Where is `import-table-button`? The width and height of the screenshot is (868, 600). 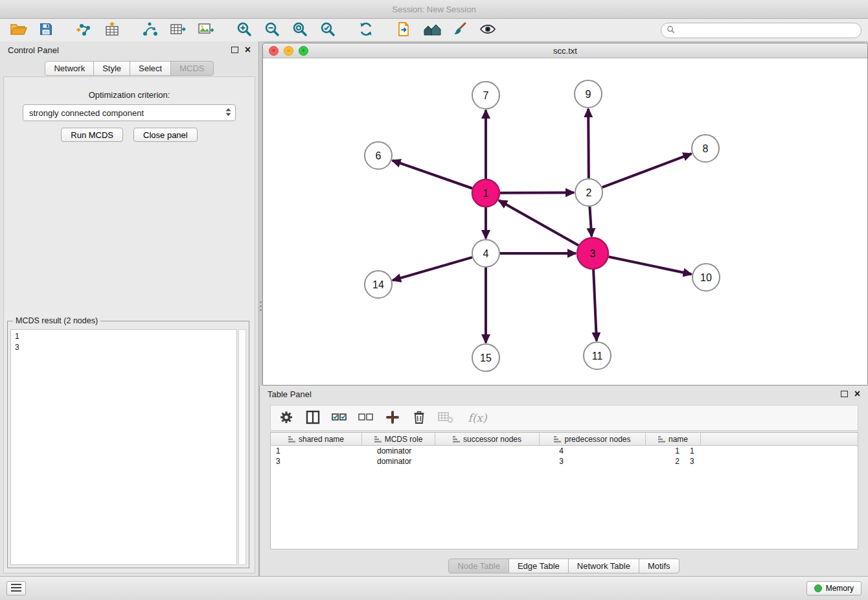 import-table-button is located at coordinates (112, 30).